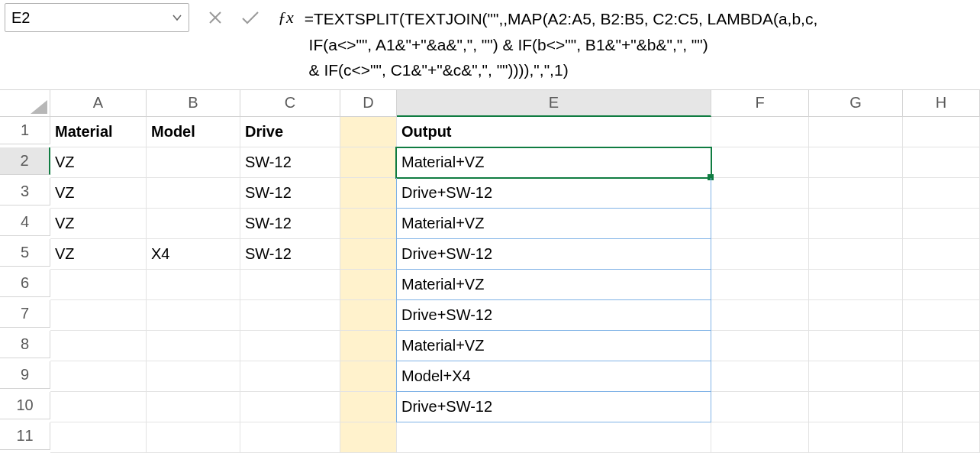  Describe the element at coordinates (554, 254) in the screenshot. I see `cell-E5: Drive+SW-12` at that location.